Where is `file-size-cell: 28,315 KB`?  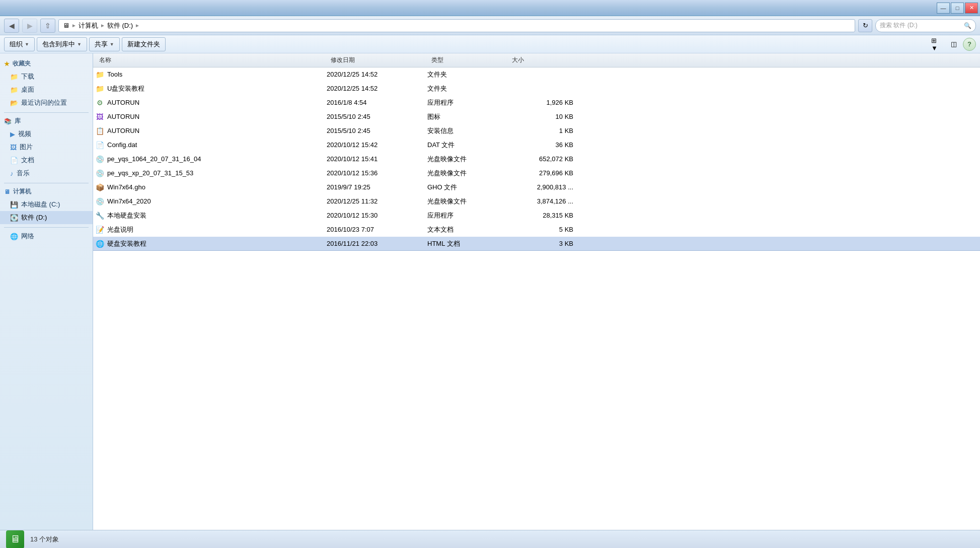 file-size-cell: 28,315 KB is located at coordinates (541, 216).